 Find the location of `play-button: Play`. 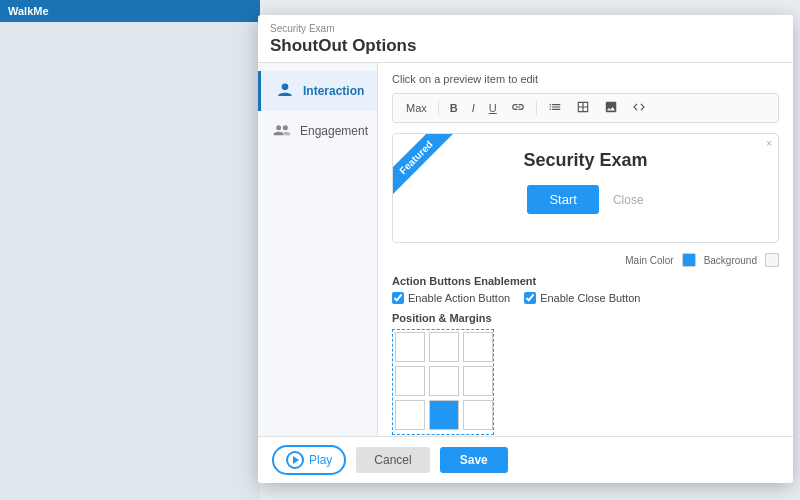

play-button: Play is located at coordinates (309, 460).